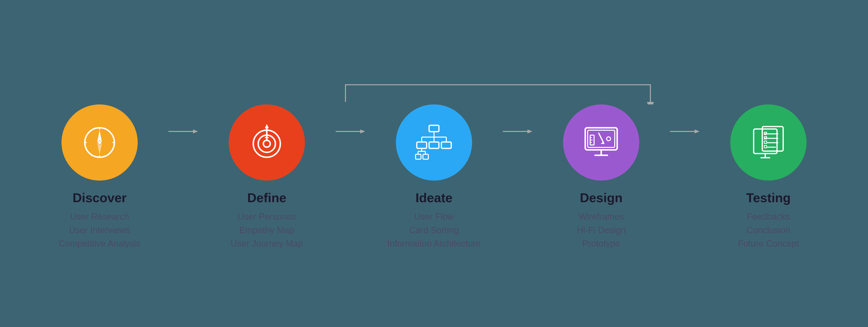 This screenshot has width=868, height=327. Describe the element at coordinates (267, 230) in the screenshot. I see `define-item-1: Empathy Map` at that location.